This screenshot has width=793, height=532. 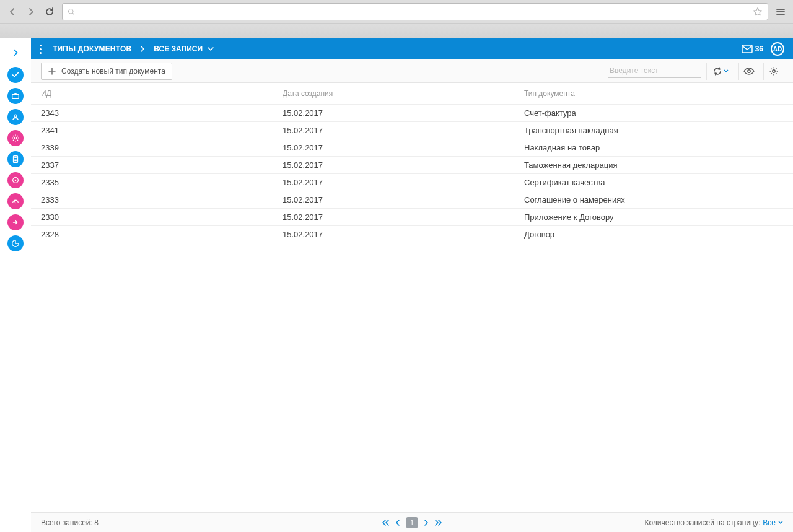 I want to click on cell-id: 2328, so click(x=152, y=235).